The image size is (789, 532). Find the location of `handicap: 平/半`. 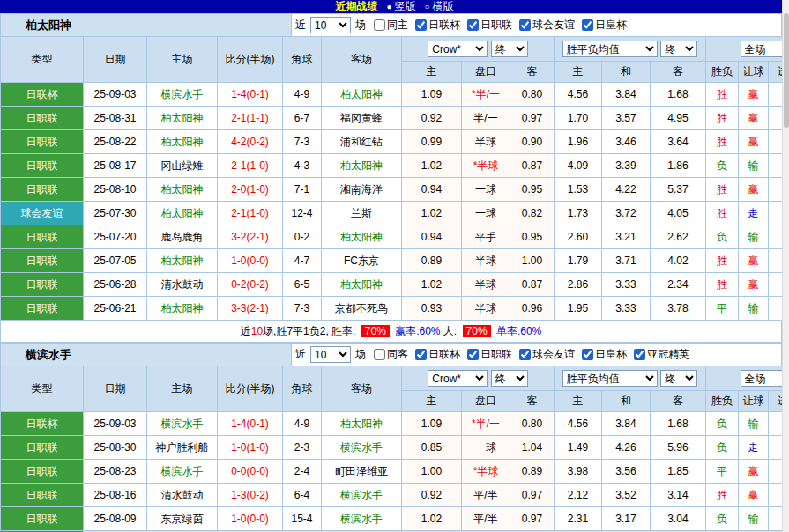

handicap: 平/半 is located at coordinates (487, 495).